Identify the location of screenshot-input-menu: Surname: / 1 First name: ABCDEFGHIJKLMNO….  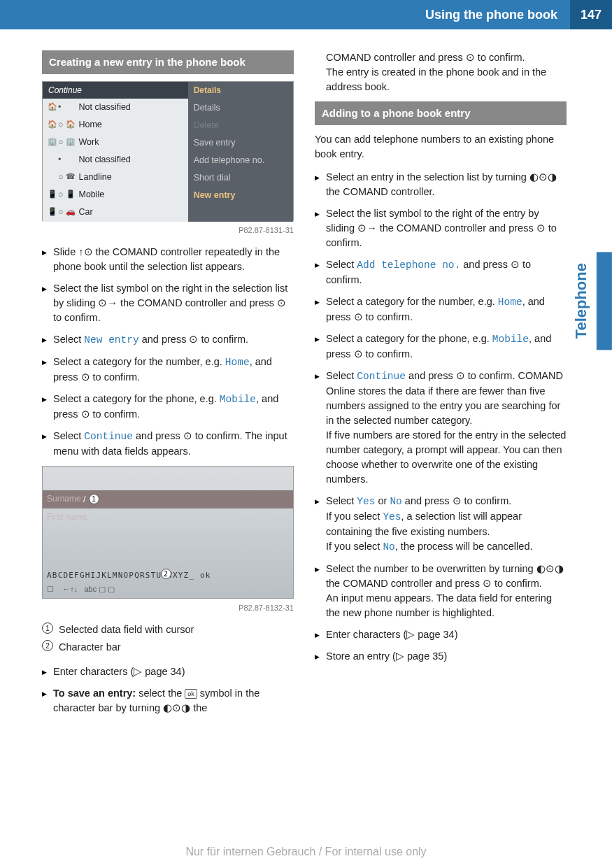
(168, 532).